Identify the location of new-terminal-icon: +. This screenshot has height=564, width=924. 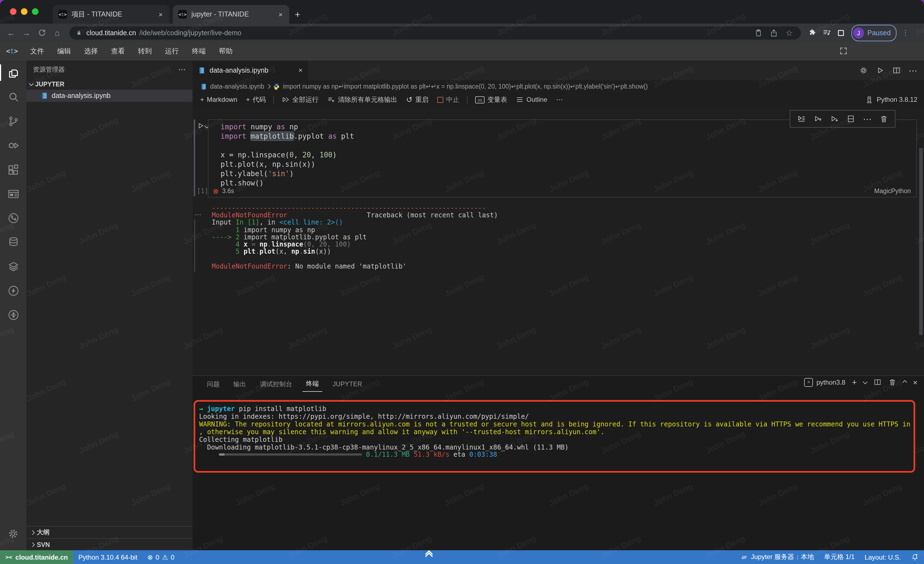
(854, 382).